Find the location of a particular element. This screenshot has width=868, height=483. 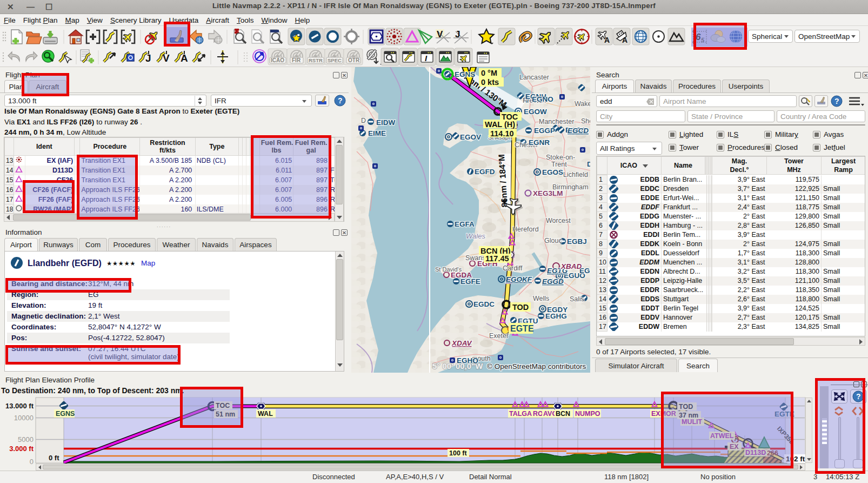

svg-text: EGOW is located at coordinates (535, 111).